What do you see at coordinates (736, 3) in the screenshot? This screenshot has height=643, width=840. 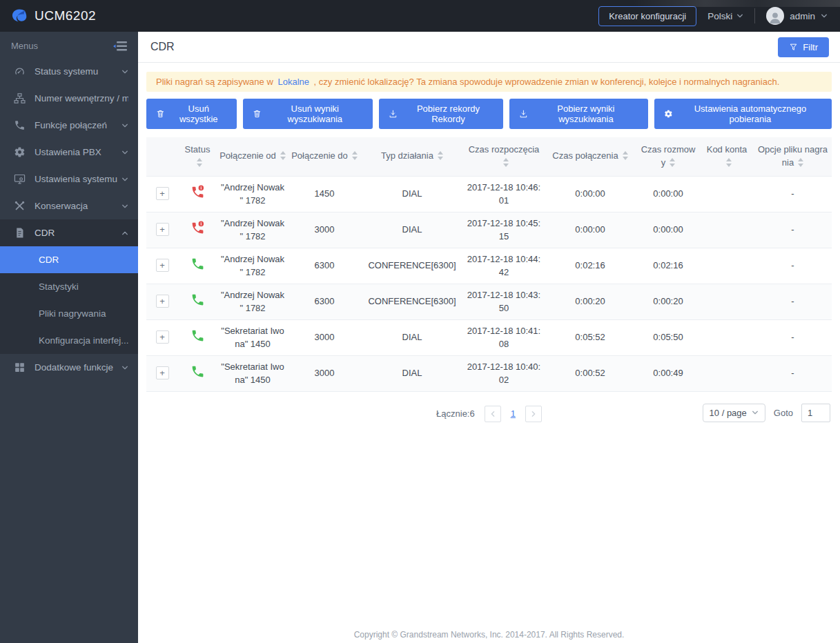 I see `topbar-decoration` at bounding box center [736, 3].